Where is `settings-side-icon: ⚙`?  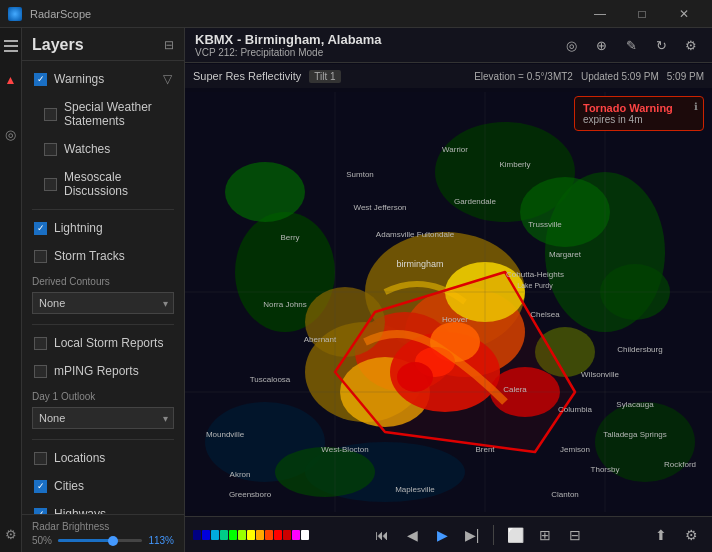
settings-side-icon: ⚙ is located at coordinates (12, 534).